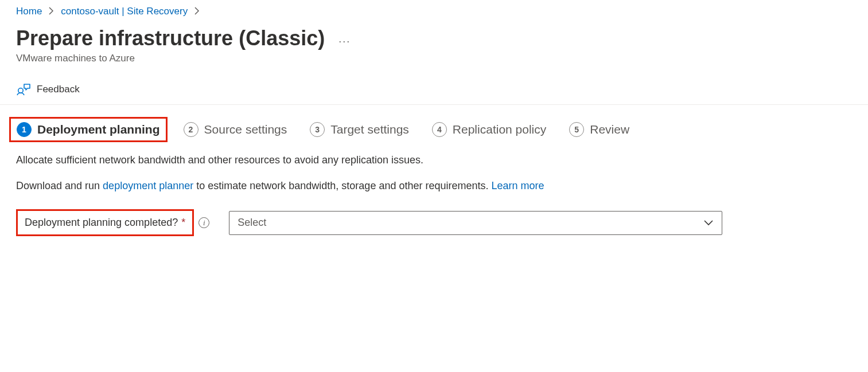 This screenshot has width=868, height=372. Describe the element at coordinates (518, 186) in the screenshot. I see `learn-more-link: Learn more` at that location.